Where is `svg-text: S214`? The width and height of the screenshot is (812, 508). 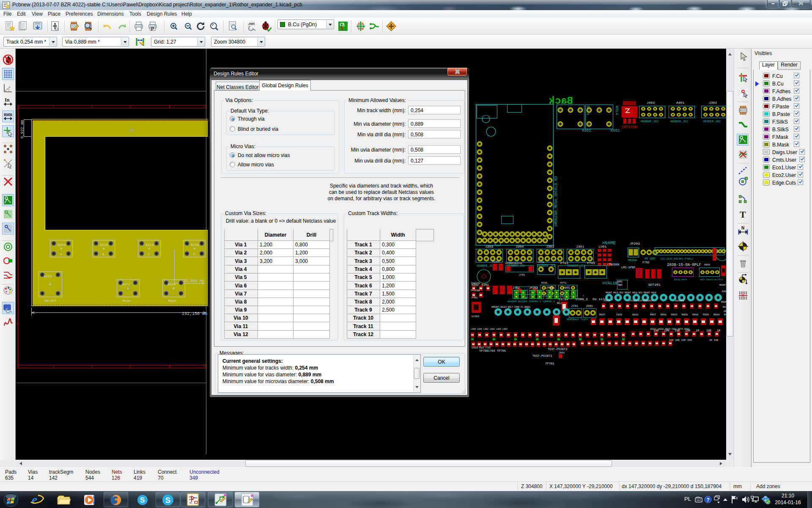 svg-text: S214 is located at coordinates (150, 245).